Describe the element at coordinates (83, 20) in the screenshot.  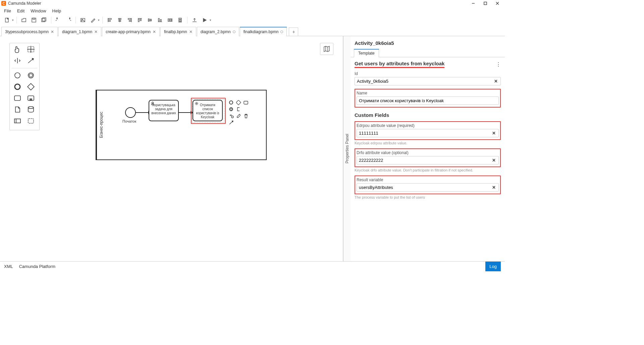
I see `image-button` at that location.